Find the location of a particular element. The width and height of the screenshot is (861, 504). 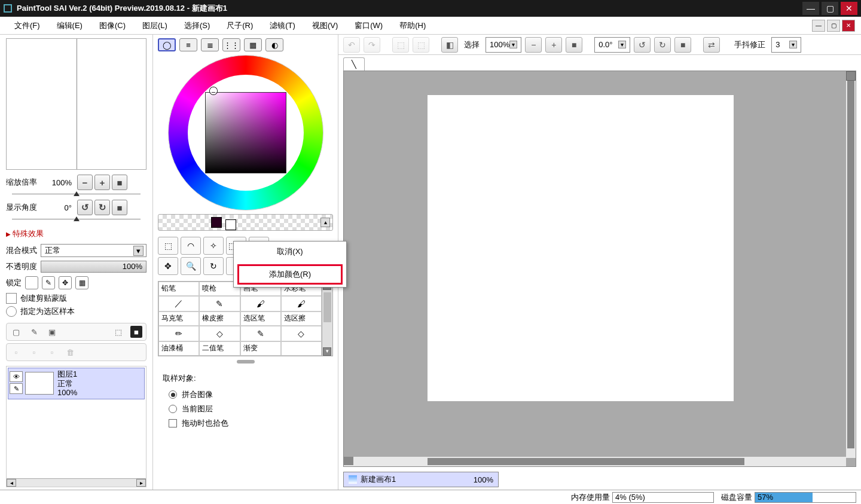

color-hsv-tab: ≣ is located at coordinates (210, 45).